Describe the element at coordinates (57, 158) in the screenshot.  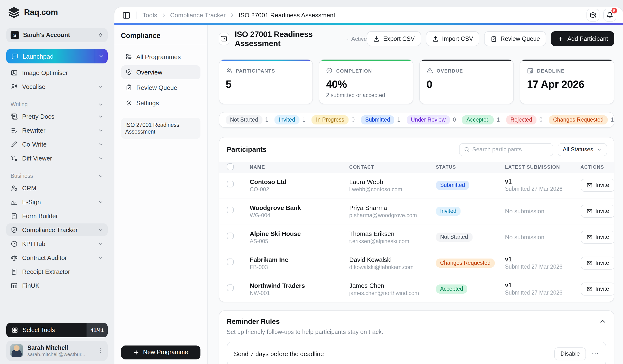
I see `sidebar-item-diff-viewer: Diff Viewer` at that location.